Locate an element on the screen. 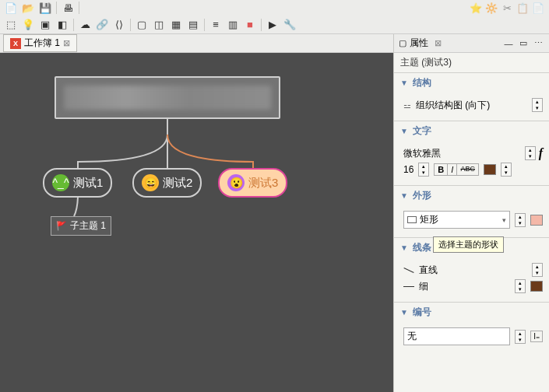  font-row: 微软雅黑 ▴▾ f is located at coordinates (473, 153).